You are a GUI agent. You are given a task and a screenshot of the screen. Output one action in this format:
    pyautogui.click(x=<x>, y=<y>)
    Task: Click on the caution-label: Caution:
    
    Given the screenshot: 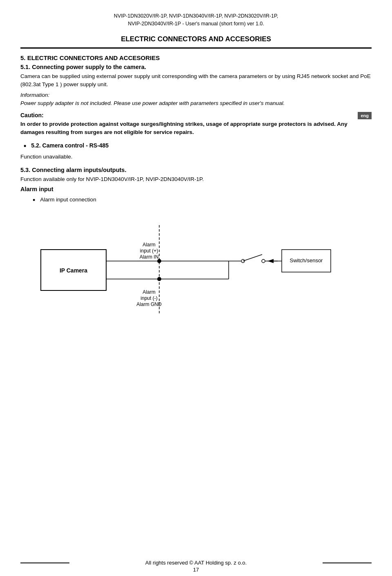 What is the action you would take?
    pyautogui.click(x=196, y=115)
    